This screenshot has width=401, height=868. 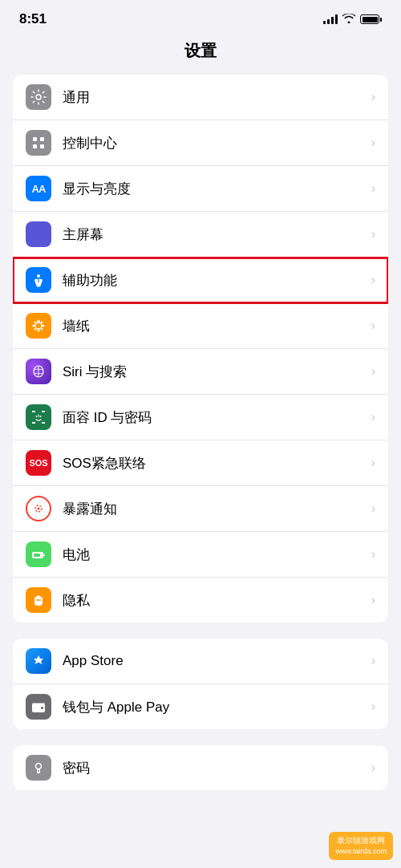 I want to click on baolu-icon, so click(x=38, y=509).